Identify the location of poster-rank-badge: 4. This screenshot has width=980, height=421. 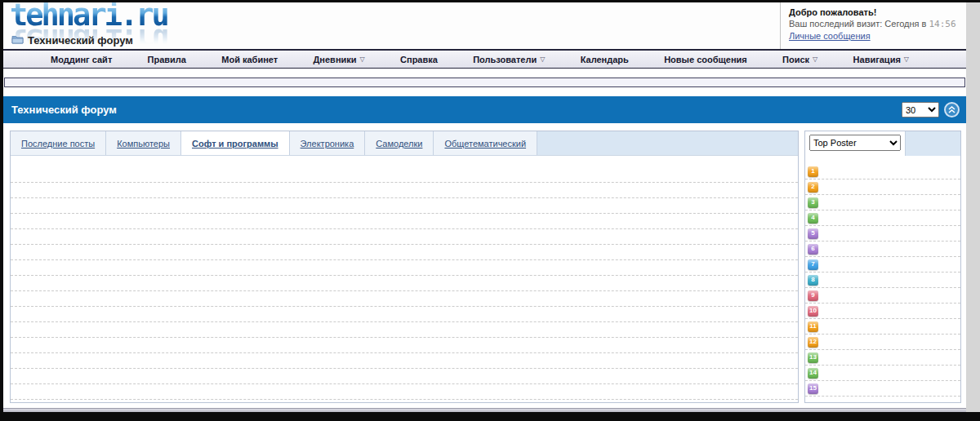
(813, 219).